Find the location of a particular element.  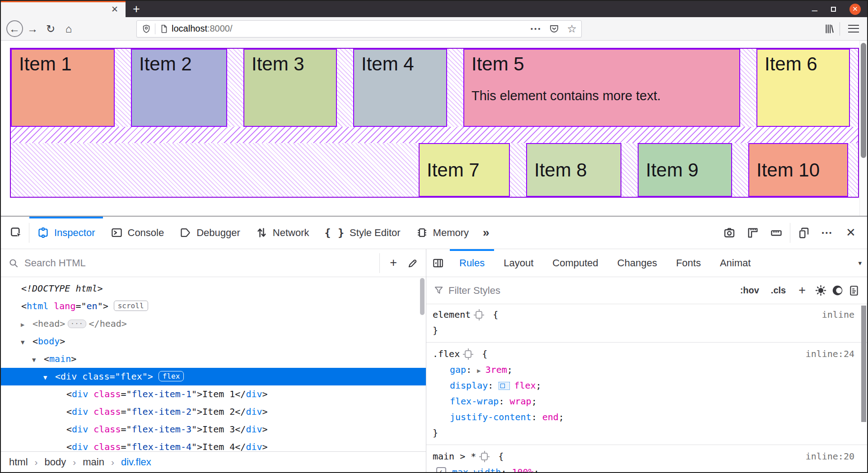

breadcrumb-item: html is located at coordinates (19, 462).